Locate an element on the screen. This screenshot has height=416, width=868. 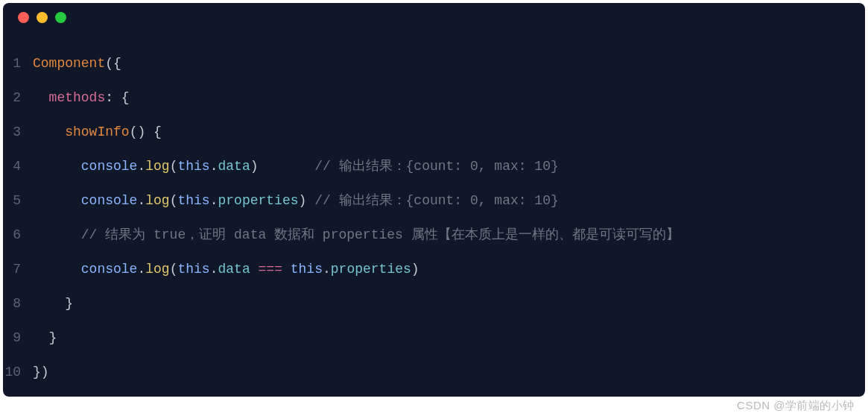
code-content: // 结果为 true，证明 data 数据和 properties 属性【在本… is located at coordinates (356, 235).